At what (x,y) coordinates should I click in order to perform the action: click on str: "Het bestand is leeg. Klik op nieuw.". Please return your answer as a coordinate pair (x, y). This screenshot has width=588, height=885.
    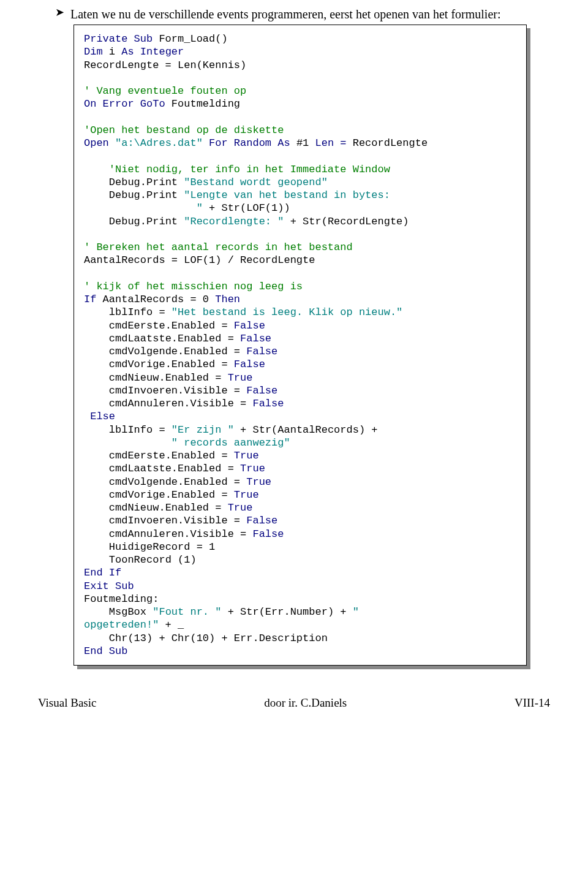
    Looking at the image, I should click on (287, 313).